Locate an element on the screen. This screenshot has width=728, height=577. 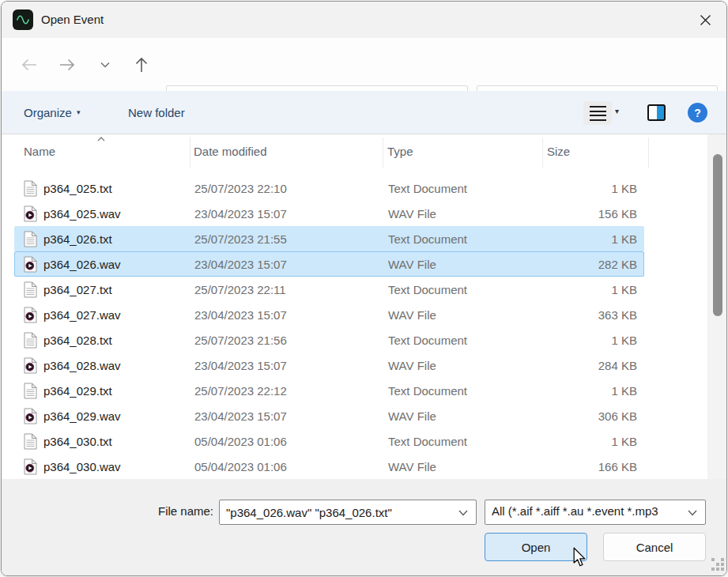
file-date-modified: 25/07/2023 22:12 is located at coordinates (240, 391).